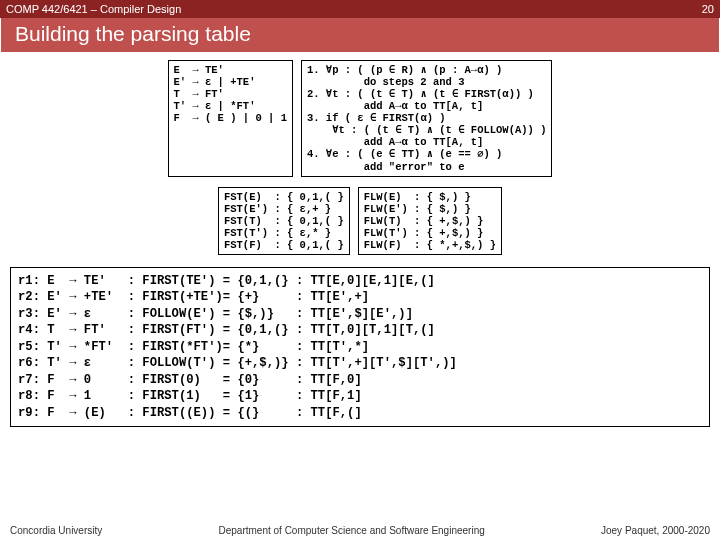  I want to click on header-bar: COMP 442/6421 – Compiler Design 20, so click(360, 9).